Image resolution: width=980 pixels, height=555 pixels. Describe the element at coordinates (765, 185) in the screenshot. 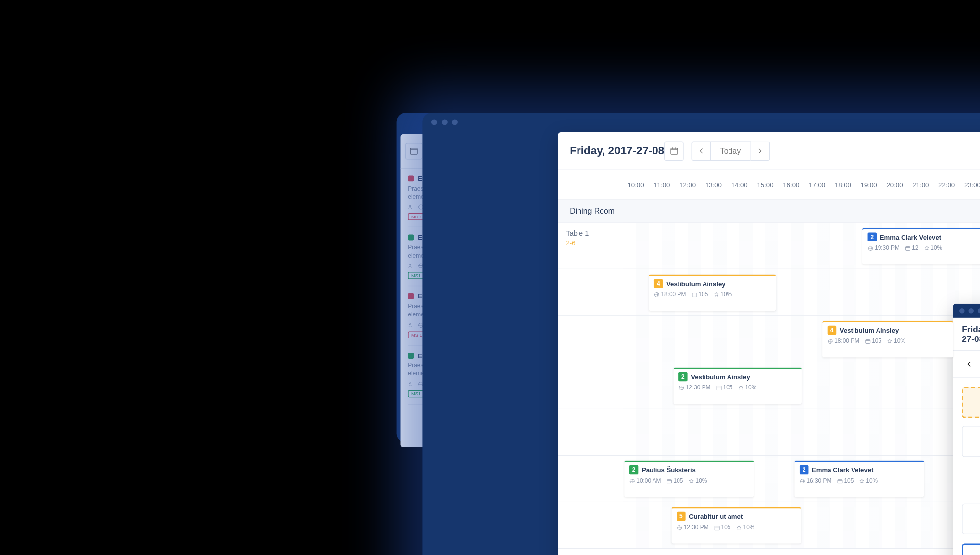

I see `time-slot: 15:00` at that location.